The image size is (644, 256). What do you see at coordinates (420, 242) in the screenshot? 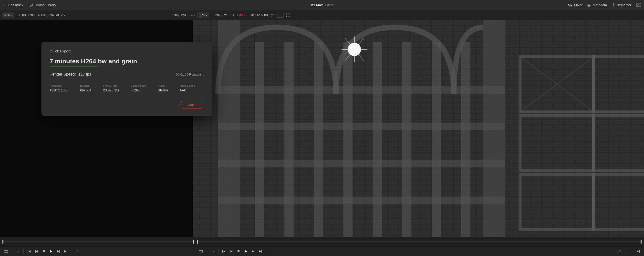
I see `scrubber-right` at bounding box center [420, 242].